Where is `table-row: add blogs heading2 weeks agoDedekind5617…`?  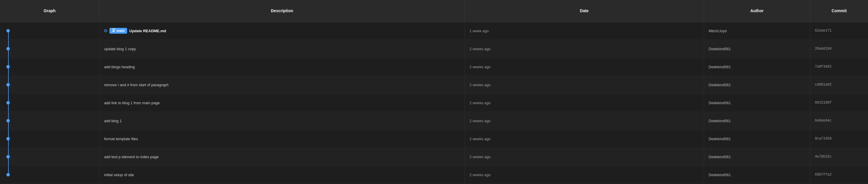 table-row: add blogs heading2 weeks agoDedekind5617… is located at coordinates (434, 67).